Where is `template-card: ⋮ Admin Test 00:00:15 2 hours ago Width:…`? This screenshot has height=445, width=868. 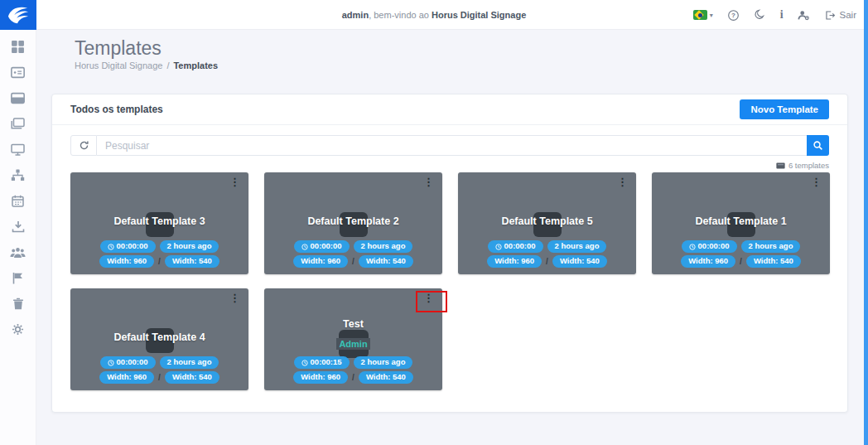
template-card: ⋮ Admin Test 00:00:15 2 hours ago Width:… is located at coordinates (353, 340).